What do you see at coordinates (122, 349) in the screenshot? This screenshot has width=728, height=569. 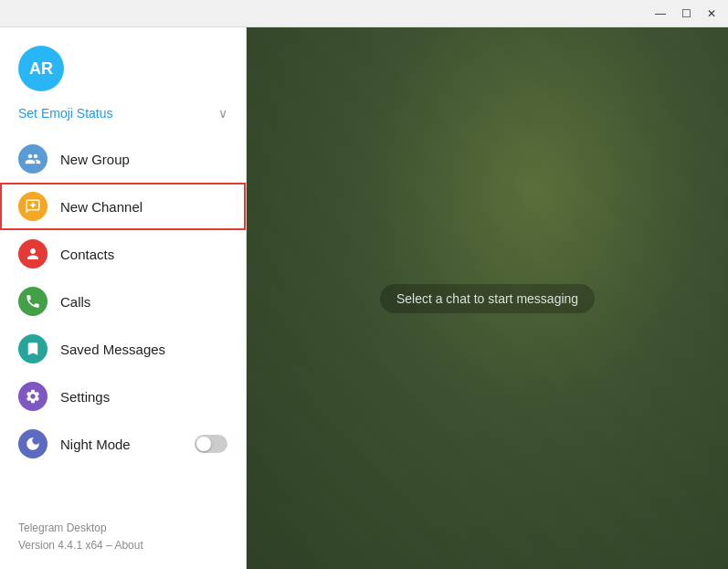 I see `menu-item-saved-messages: Saved Messages` at bounding box center [122, 349].